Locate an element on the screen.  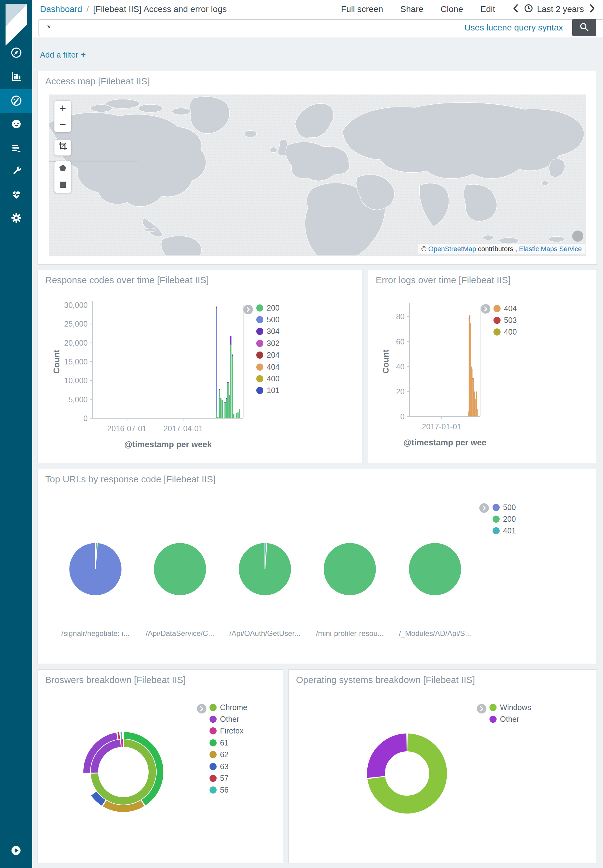
draw-rectangle-button is located at coordinates (63, 185).